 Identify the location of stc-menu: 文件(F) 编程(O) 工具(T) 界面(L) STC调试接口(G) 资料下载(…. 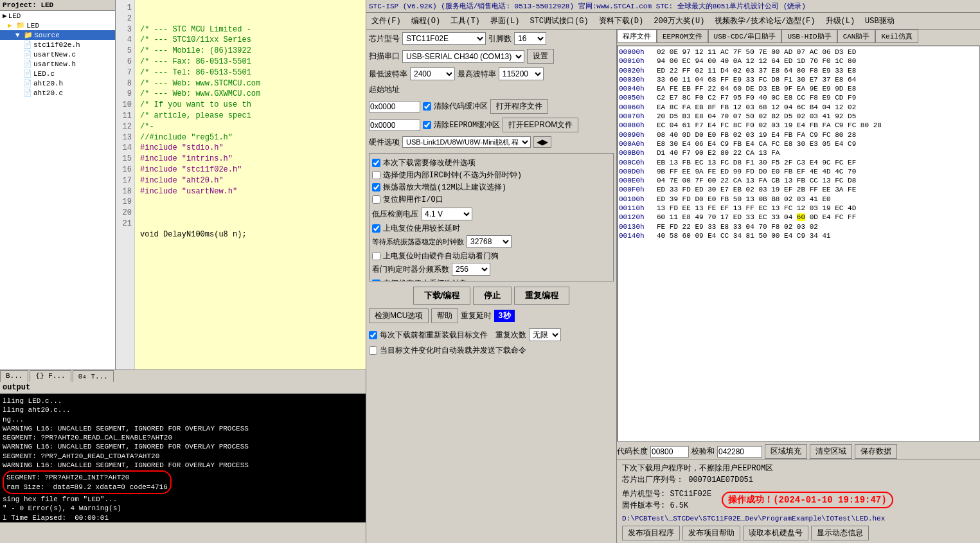
(673, 21).